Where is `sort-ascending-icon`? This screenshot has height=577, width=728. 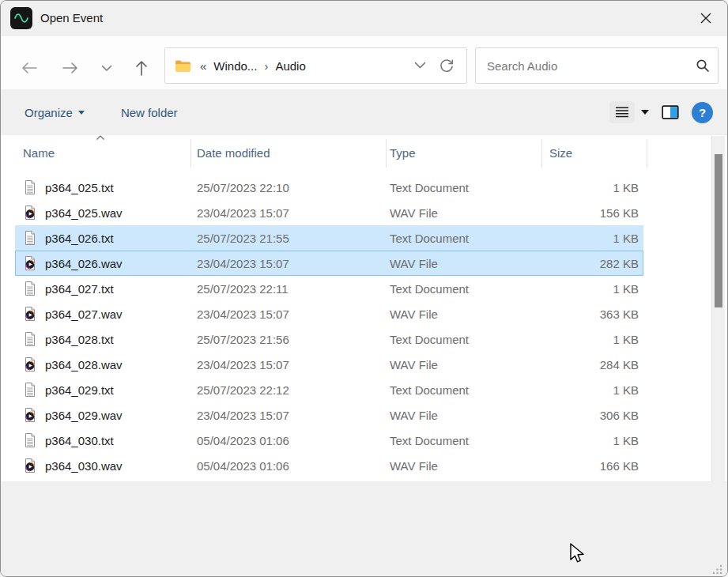
sort-ascending-icon is located at coordinates (100, 138).